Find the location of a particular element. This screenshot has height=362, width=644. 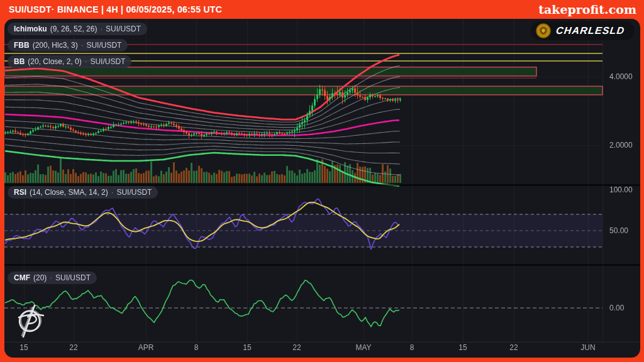

indicator-pill-fbb: FBB (200, Hlc3, 3) · SUI/USDT is located at coordinates (68, 45).